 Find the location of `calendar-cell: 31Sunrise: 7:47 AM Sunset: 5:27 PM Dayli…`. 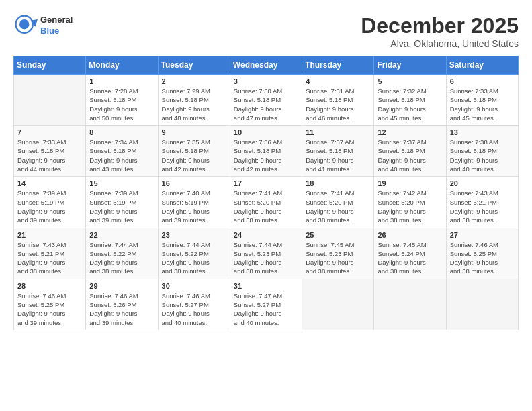

calendar-cell: 31Sunrise: 7:47 AM Sunset: 5:27 PM Dayli… is located at coordinates (266, 304).